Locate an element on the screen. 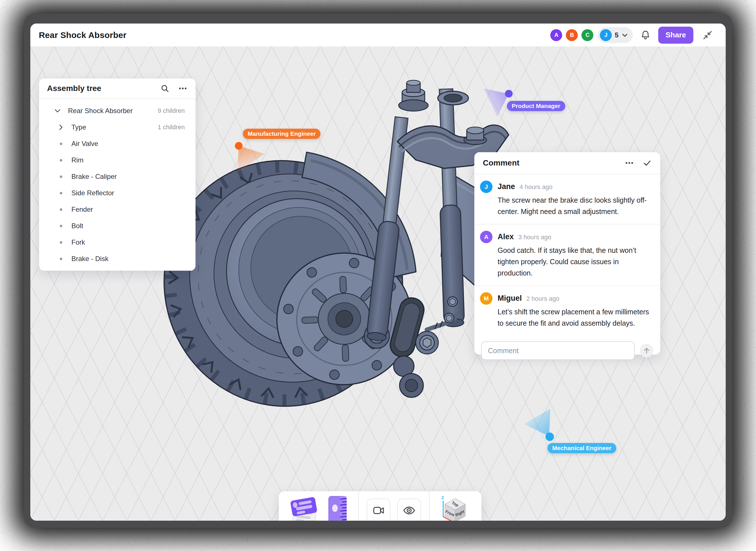 Image resolution: width=756 pixels, height=551 pixels. notes-cards-tool-icon is located at coordinates (304, 508).